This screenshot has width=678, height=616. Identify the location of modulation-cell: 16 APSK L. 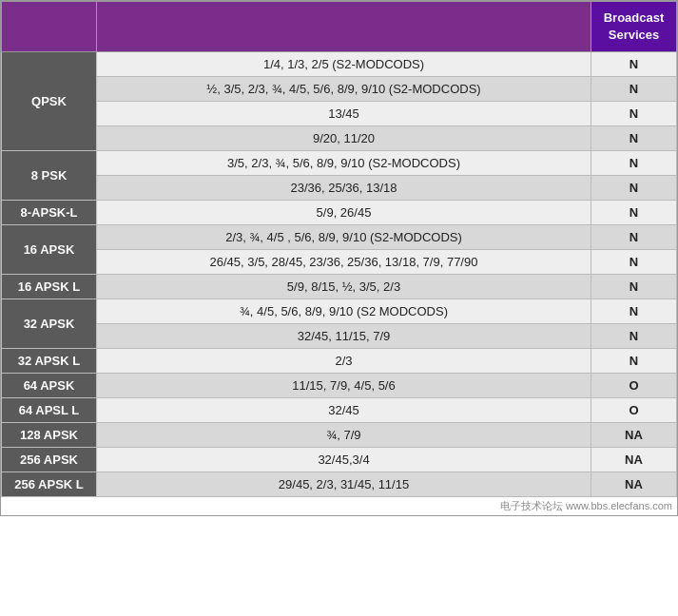
(49, 287).